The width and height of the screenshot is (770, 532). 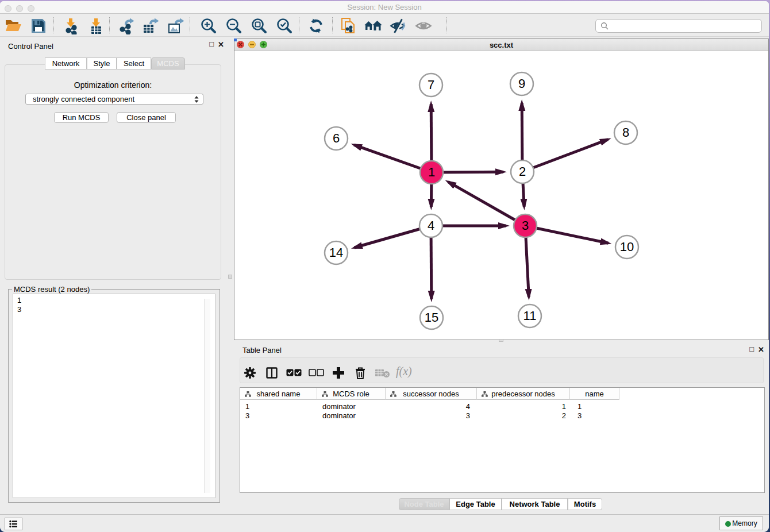 I want to click on svg-text: 3, so click(x=525, y=225).